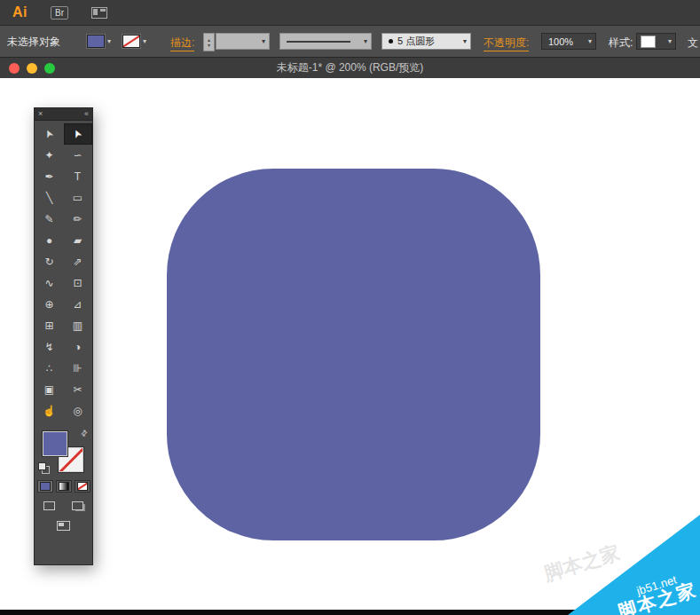 This screenshot has width=700, height=615. What do you see at coordinates (78, 347) in the screenshot?
I see `blend-icon: ◑` at bounding box center [78, 347].